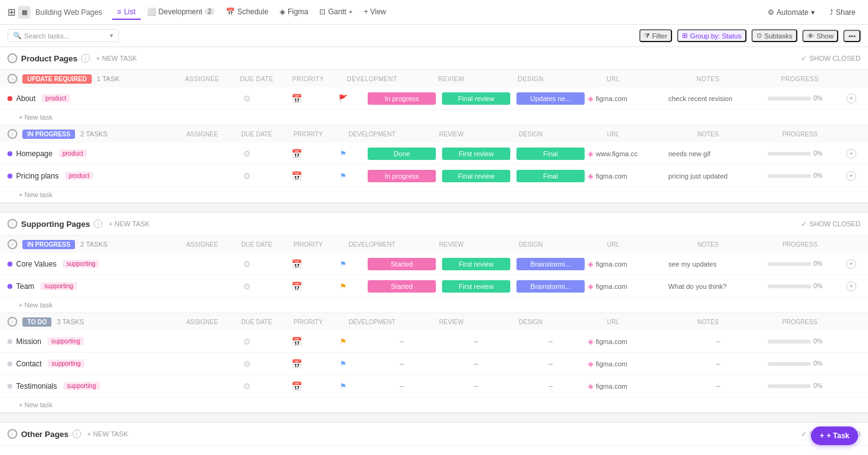 This screenshot has width=868, height=455. What do you see at coordinates (12, 224) in the screenshot?
I see `section-toggle-supporting: ○` at bounding box center [12, 224].